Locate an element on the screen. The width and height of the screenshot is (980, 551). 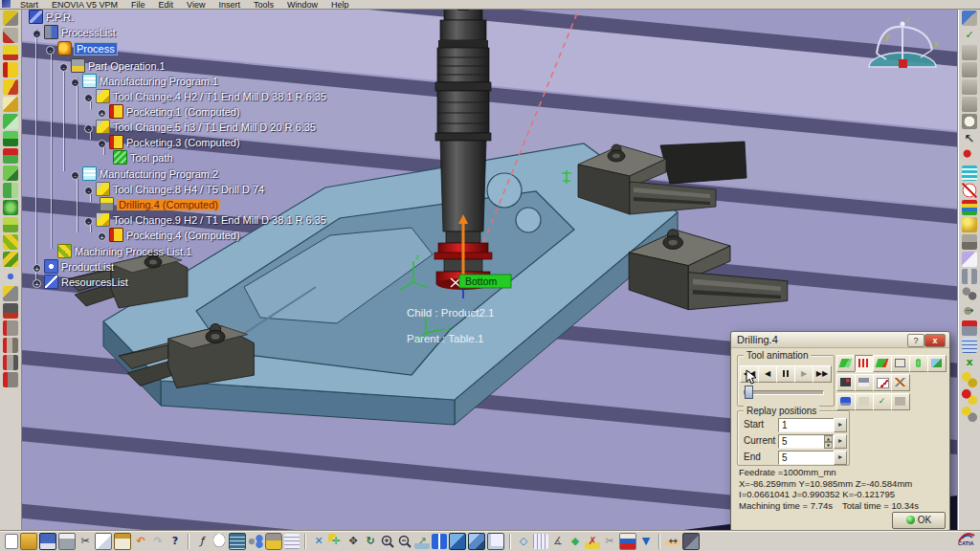
paint-ball-icon is located at coordinates (969, 225).